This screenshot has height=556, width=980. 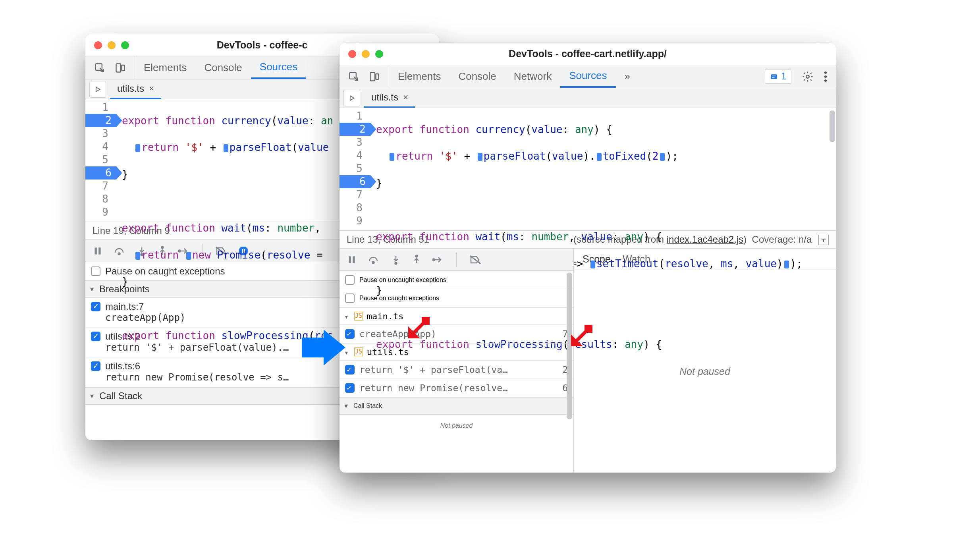 I want to click on breakpoint-line: return '$' + parseFloat(va… 2, so click(x=457, y=370).